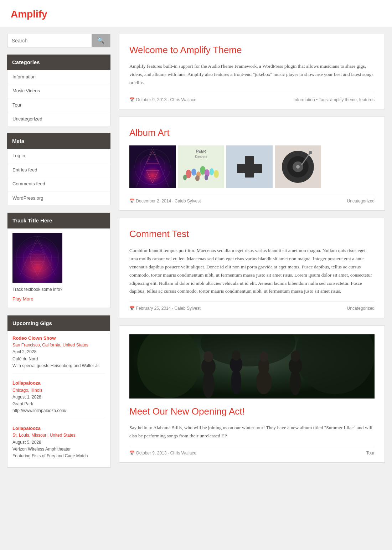 Image resolution: width=392 pixels, height=550 pixels. What do you see at coordinates (59, 221) in the screenshot?
I see `track-heading: Track Title Here` at bounding box center [59, 221].